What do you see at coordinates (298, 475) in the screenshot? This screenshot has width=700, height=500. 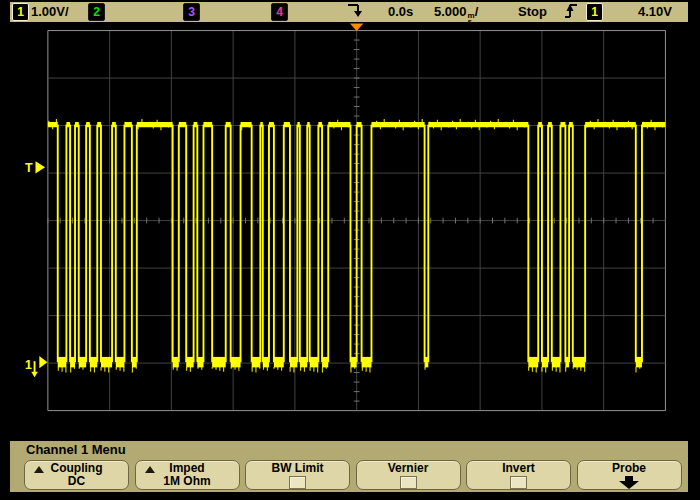 I see `softkey-bw-limit: BW Limit` at bounding box center [298, 475].